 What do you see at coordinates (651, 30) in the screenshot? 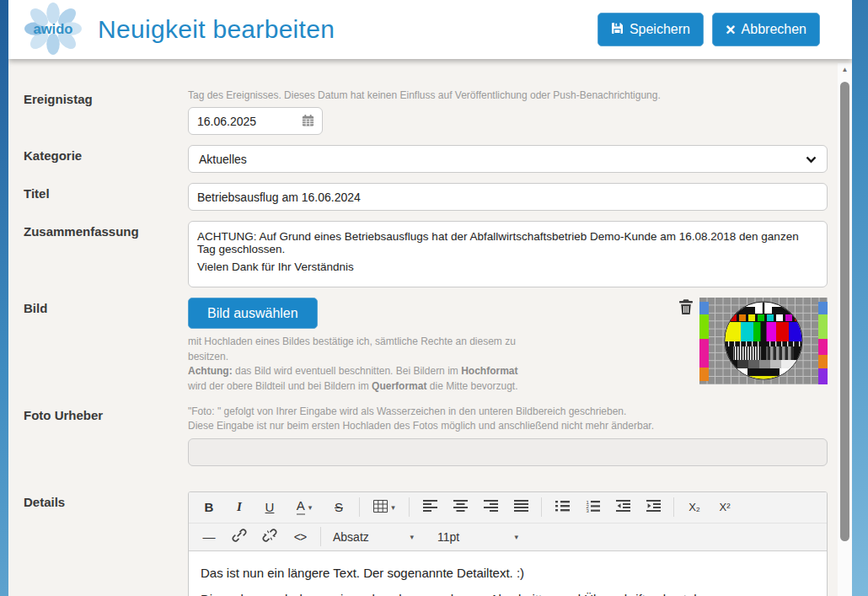
I see `save-button: Speichern` at bounding box center [651, 30].